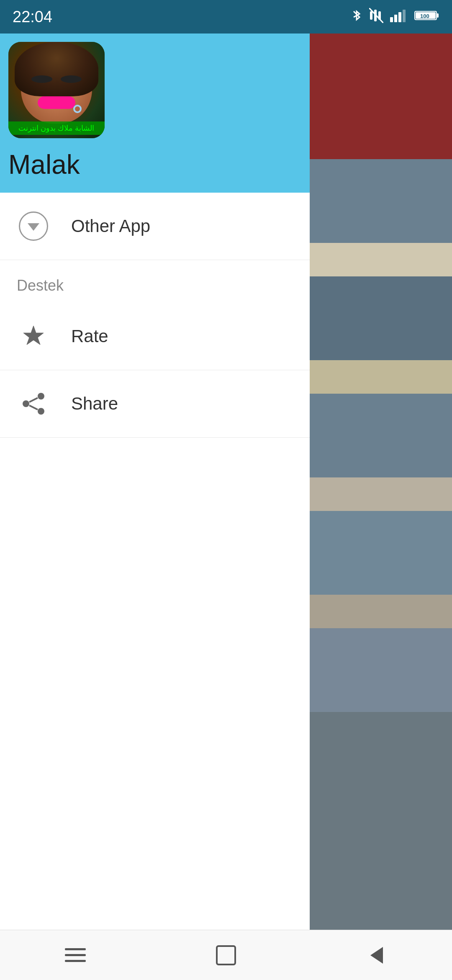 This screenshot has height=980, width=452. I want to click on share-label: Share, so click(95, 404).